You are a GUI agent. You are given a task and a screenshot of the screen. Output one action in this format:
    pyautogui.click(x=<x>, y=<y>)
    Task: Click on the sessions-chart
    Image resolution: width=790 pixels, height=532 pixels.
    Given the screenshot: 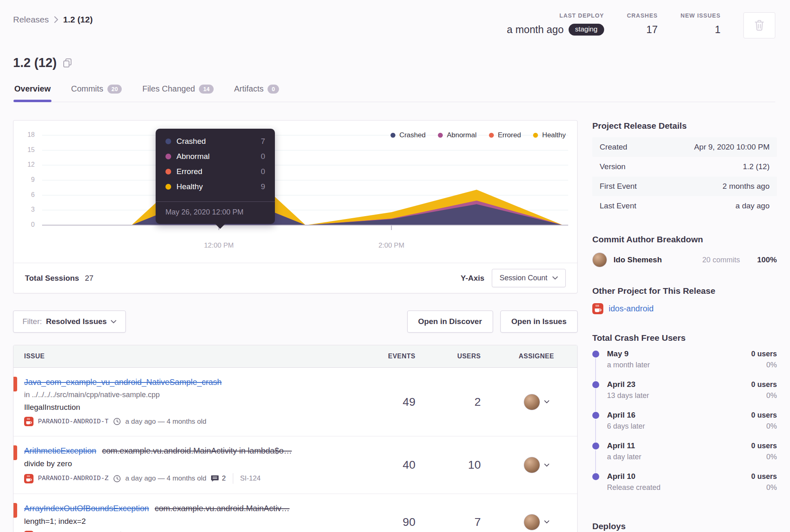 What is the action you would take?
    pyautogui.click(x=305, y=184)
    